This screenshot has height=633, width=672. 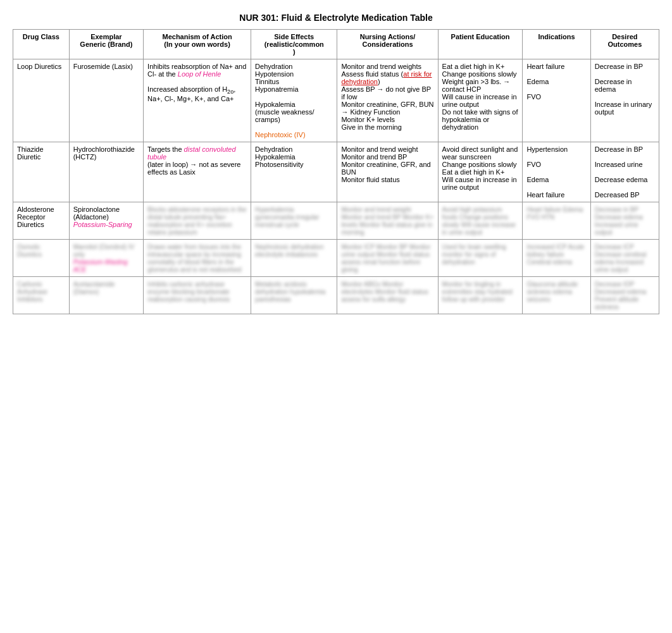 I want to click on blurred-content: Draws water from tissues into the intrav…, so click(x=194, y=258).